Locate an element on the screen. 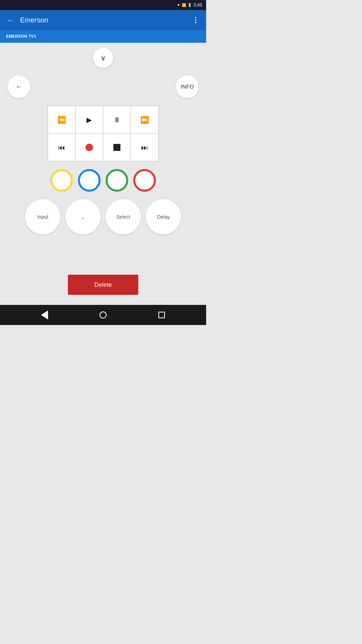  status-icons: ▼ 📶 🔋 3:45 is located at coordinates (190, 5).